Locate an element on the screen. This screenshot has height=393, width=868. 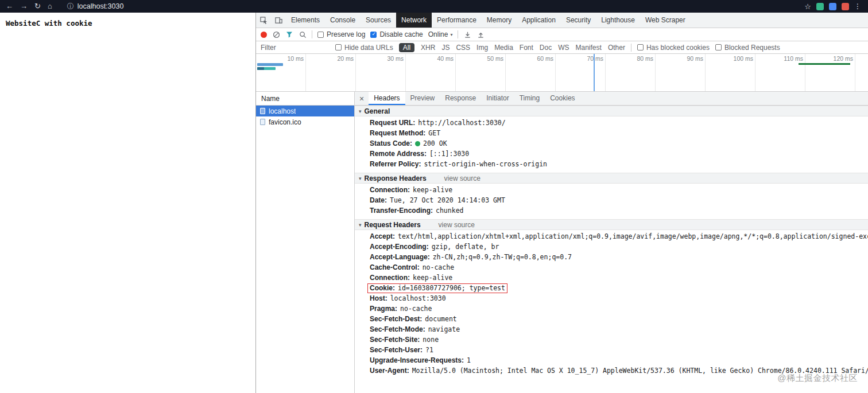
export-har-icon is located at coordinates (480, 34).